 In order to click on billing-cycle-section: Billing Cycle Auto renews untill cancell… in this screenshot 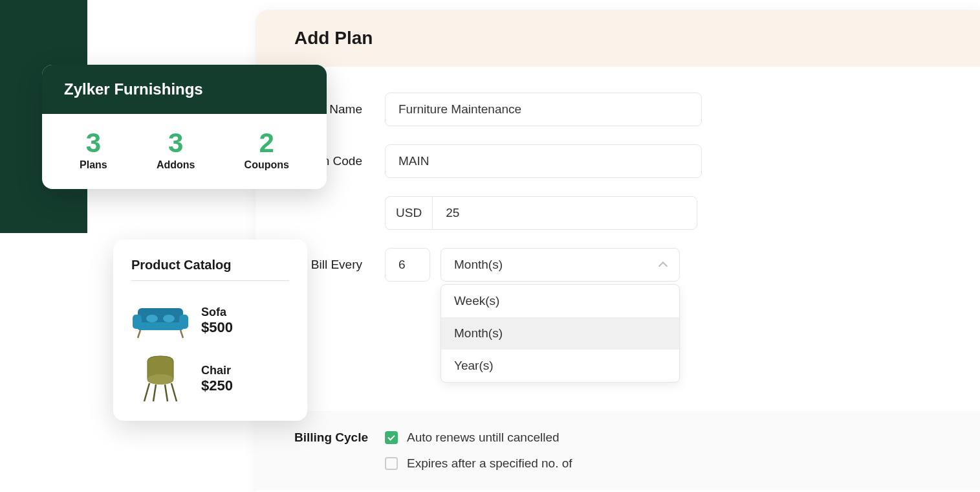, I will do `click(618, 451)`.